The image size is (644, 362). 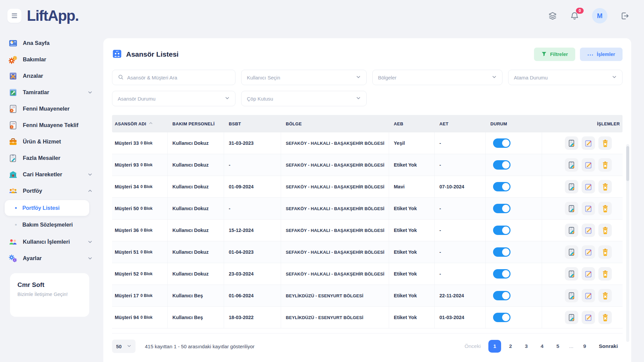 What do you see at coordinates (304, 99) in the screenshot?
I see `trash-select: Çöp Kutusu` at bounding box center [304, 99].